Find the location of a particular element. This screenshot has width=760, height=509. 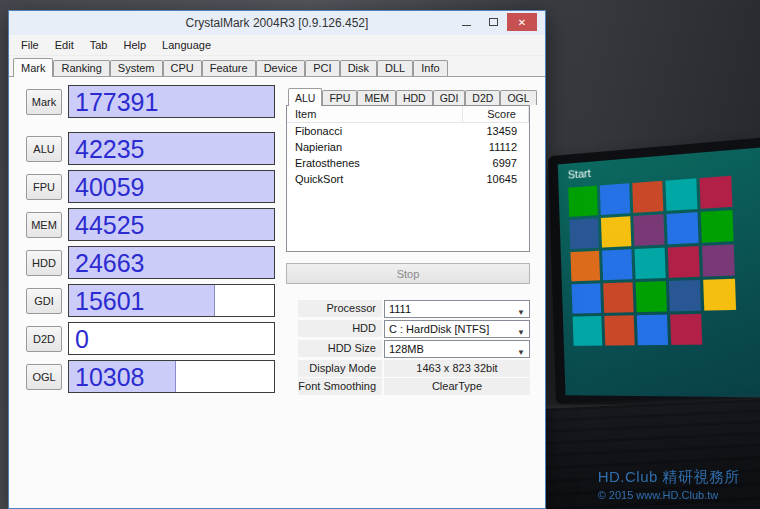

titlebar: CrystalMark 2004R3 [0.9.126.452] ✕ is located at coordinates (277, 23).